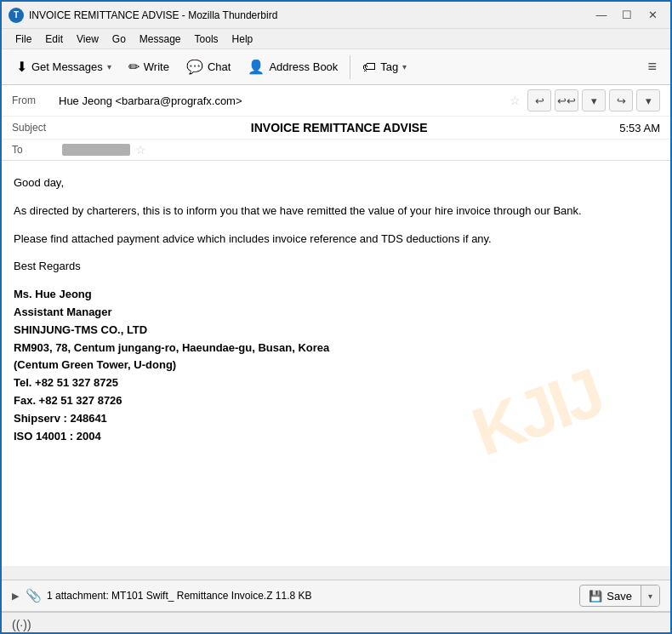 This screenshot has height=634, width=672. Describe the element at coordinates (336, 211) in the screenshot. I see `paragraph1: As directed by charterers, this is to in…` at that location.